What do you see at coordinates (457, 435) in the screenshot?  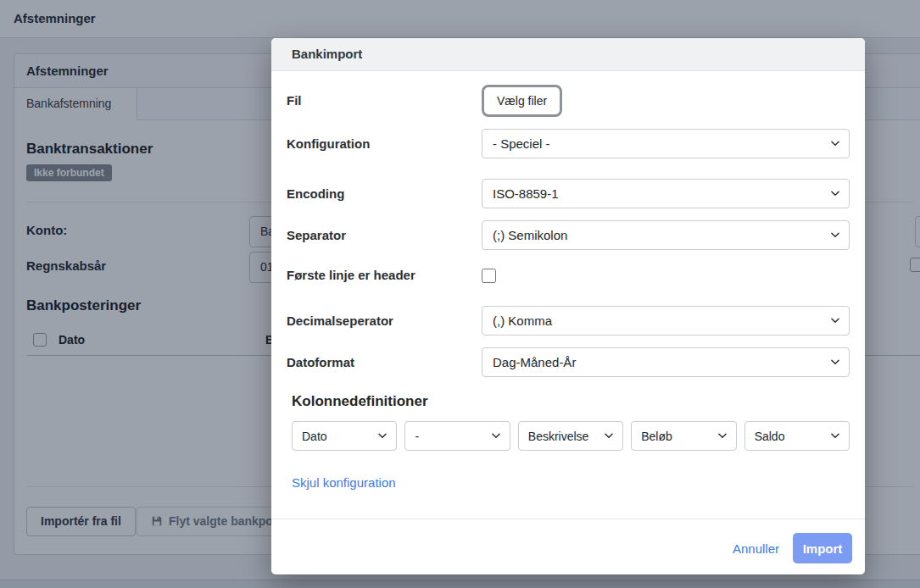 I see `column-2-select: -` at bounding box center [457, 435].